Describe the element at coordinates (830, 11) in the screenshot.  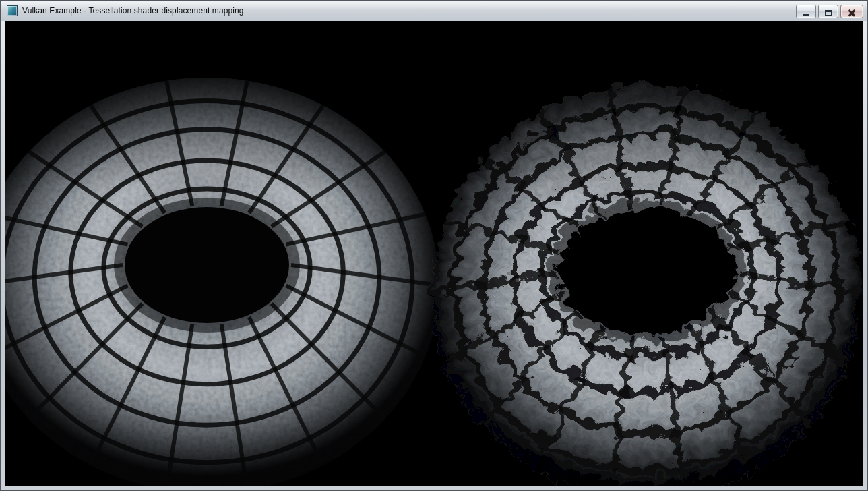
I see `window-controls` at that location.